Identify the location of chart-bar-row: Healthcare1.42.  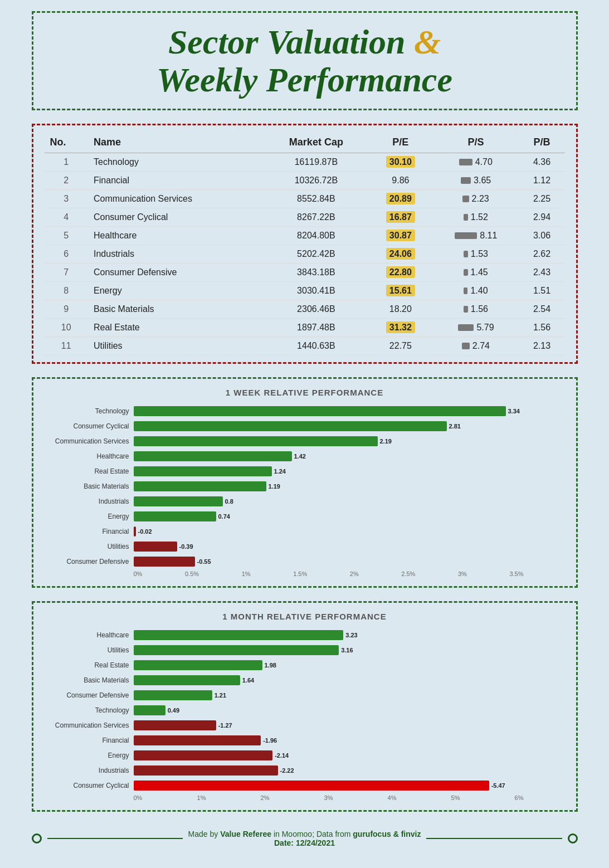
(305, 456).